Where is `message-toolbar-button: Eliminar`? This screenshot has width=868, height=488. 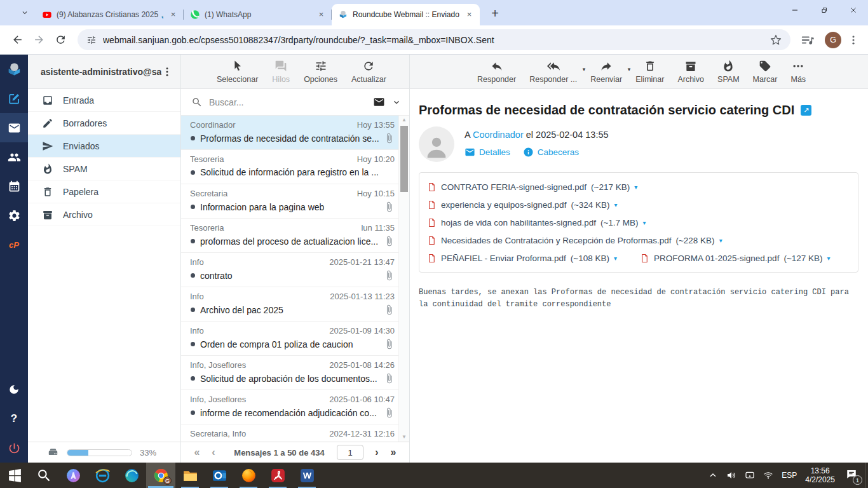
message-toolbar-button: Eliminar is located at coordinates (649, 72).